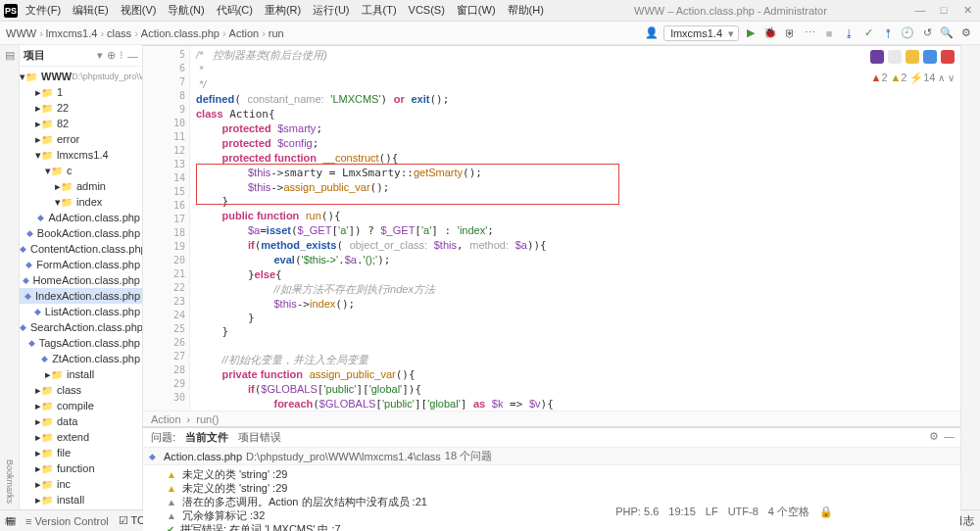  Describe the element at coordinates (702, 33) in the screenshot. I see `run-config-dropdown: lmxcms1.4` at that location.